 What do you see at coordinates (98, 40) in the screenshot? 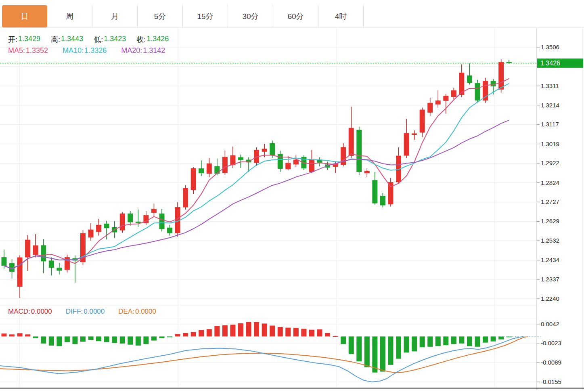
I see `low-label: 低:` at bounding box center [98, 40].